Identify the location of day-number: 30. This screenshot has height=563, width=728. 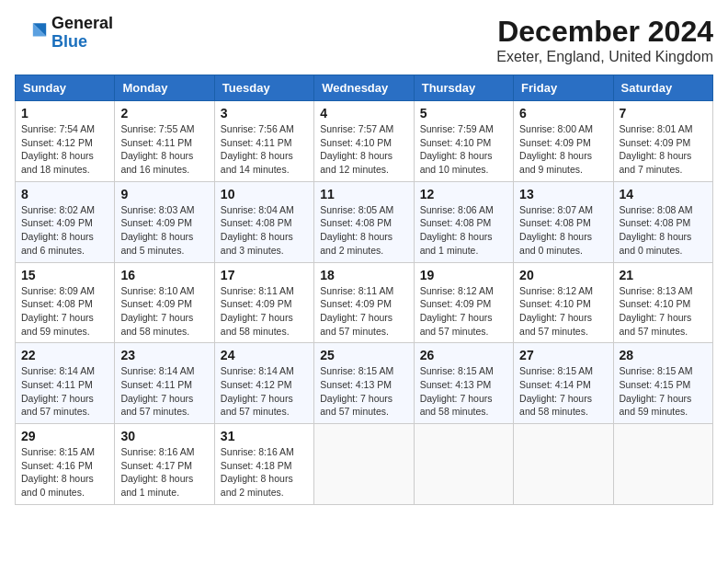
(164, 436).